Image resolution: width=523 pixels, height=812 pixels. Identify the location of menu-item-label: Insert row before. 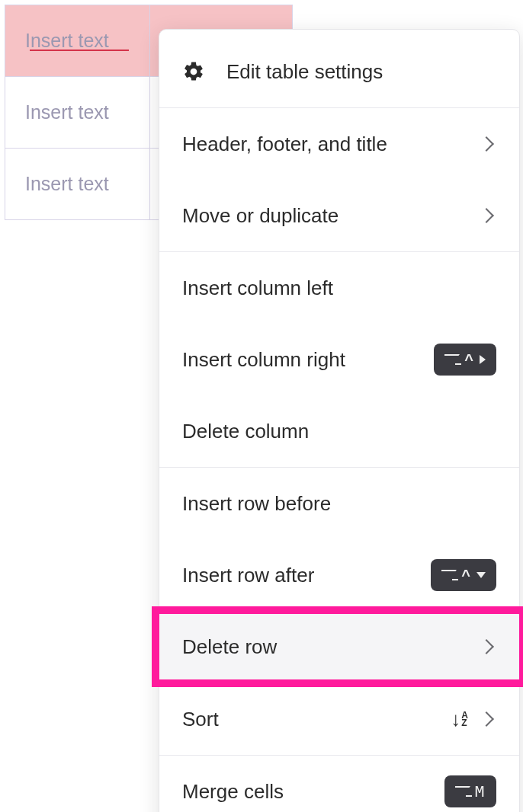
(339, 504).